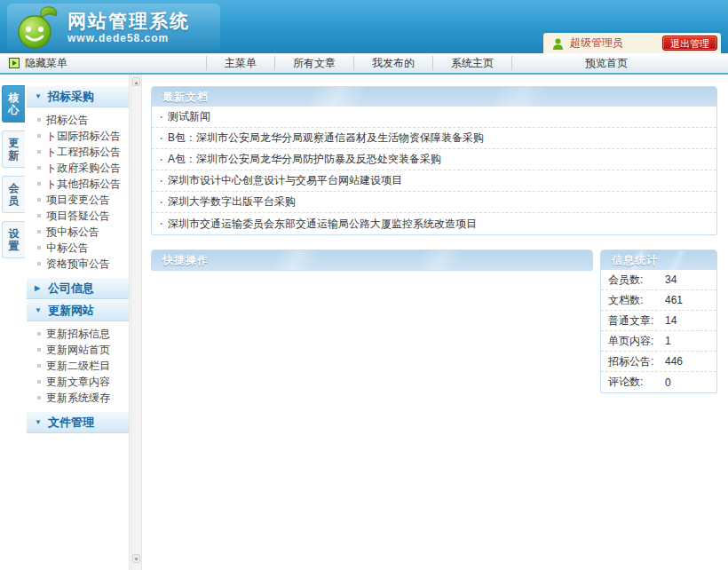 This screenshot has width=728, height=570. I want to click on quick-actions-header: 快捷操作, so click(372, 260).